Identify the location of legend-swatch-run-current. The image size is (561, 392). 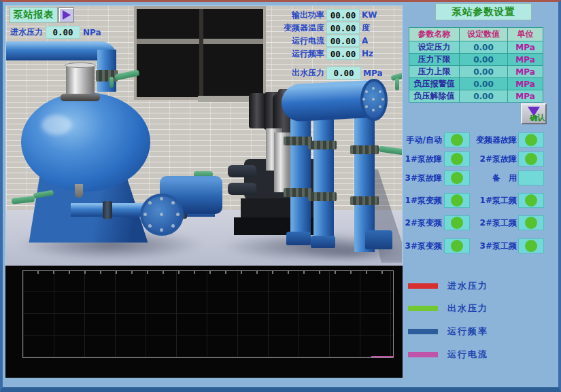
(423, 355).